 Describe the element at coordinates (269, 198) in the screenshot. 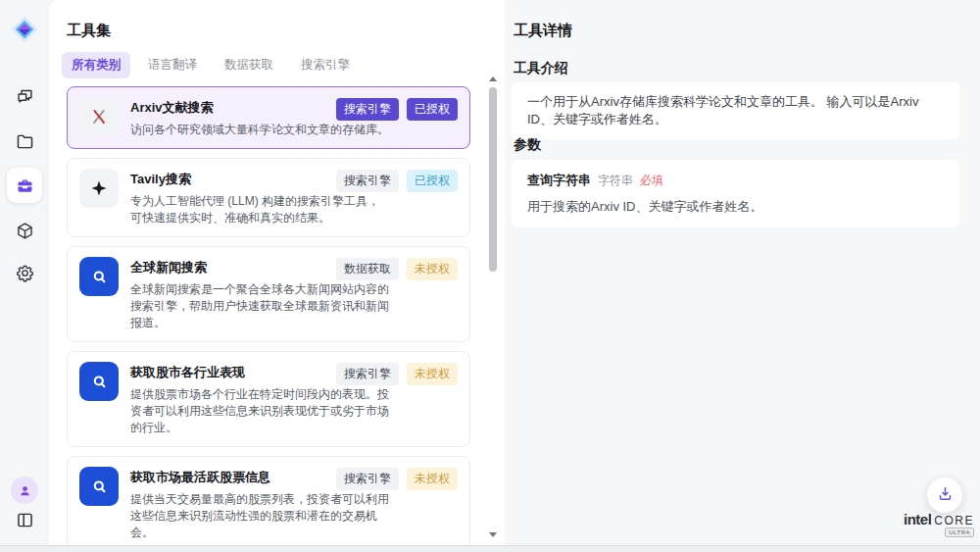

I see `tool-card: Tavily搜索 专为人工智能代理 (LLM) 构建的搜索引擎工具，可快速提供实…` at that location.